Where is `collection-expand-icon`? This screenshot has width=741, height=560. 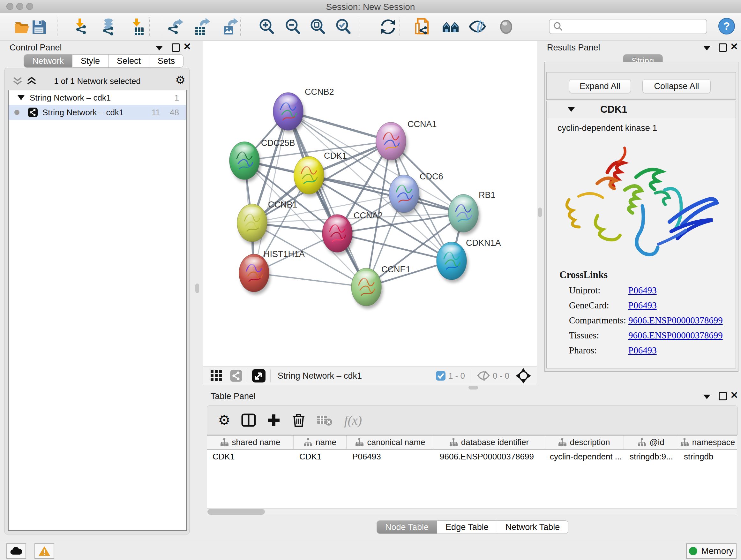
collection-expand-icon is located at coordinates (21, 98).